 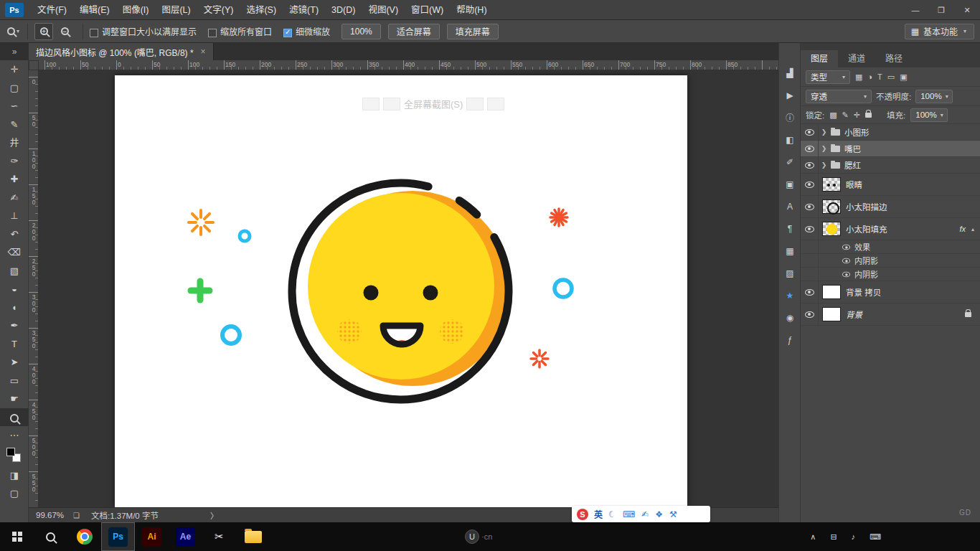 I want to click on move-tool: ✛, so click(x=14, y=70).